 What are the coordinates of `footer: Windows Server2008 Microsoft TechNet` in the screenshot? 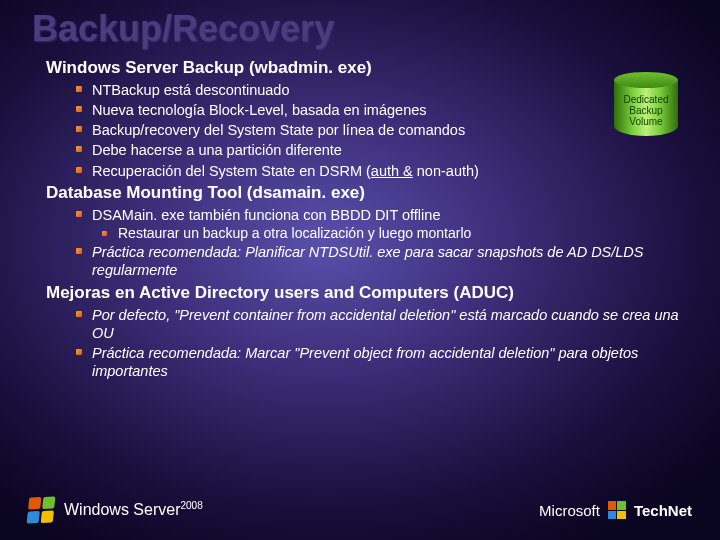 It's located at (360, 510).